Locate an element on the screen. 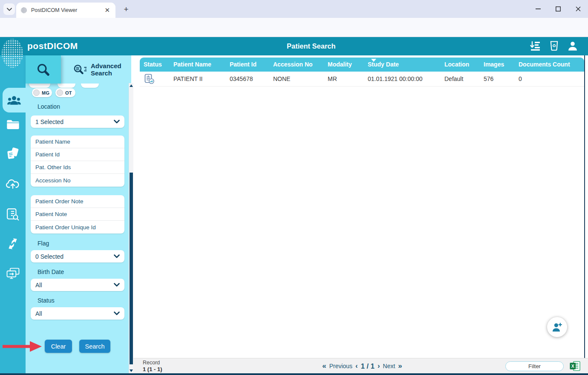 This screenshot has width=588, height=375. patient-order-unique-id-input is located at coordinates (78, 228).